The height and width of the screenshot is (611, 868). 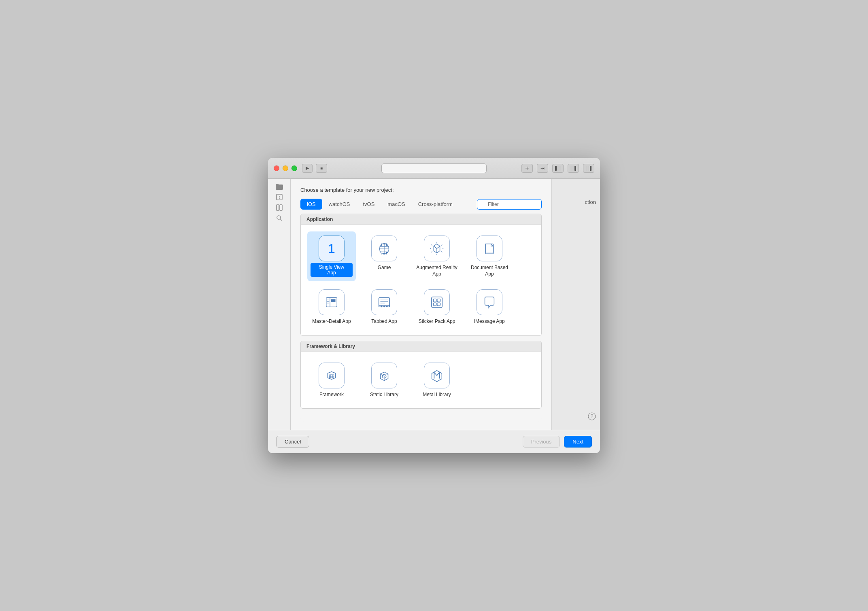 I want to click on template-sticker-pack-app: Sticker Pack App, so click(x=437, y=307).